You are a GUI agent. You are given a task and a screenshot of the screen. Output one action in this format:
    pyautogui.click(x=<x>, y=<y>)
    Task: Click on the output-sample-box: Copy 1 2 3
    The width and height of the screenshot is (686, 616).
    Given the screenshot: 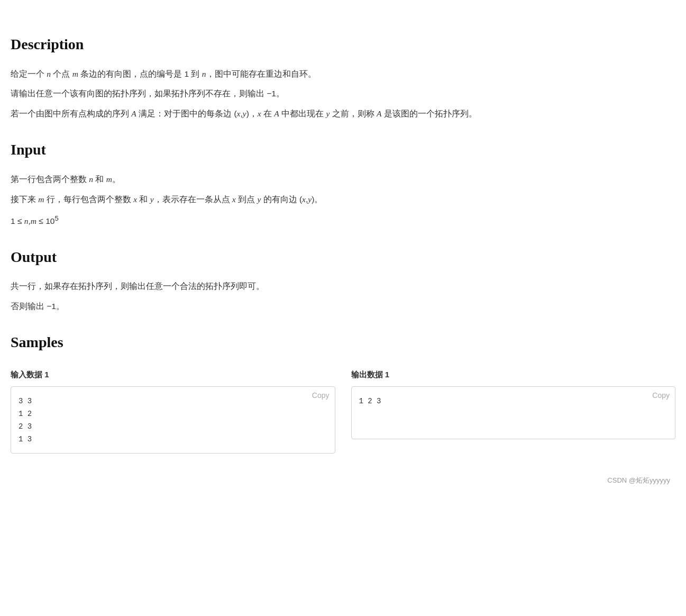 What is the action you would take?
    pyautogui.click(x=514, y=413)
    